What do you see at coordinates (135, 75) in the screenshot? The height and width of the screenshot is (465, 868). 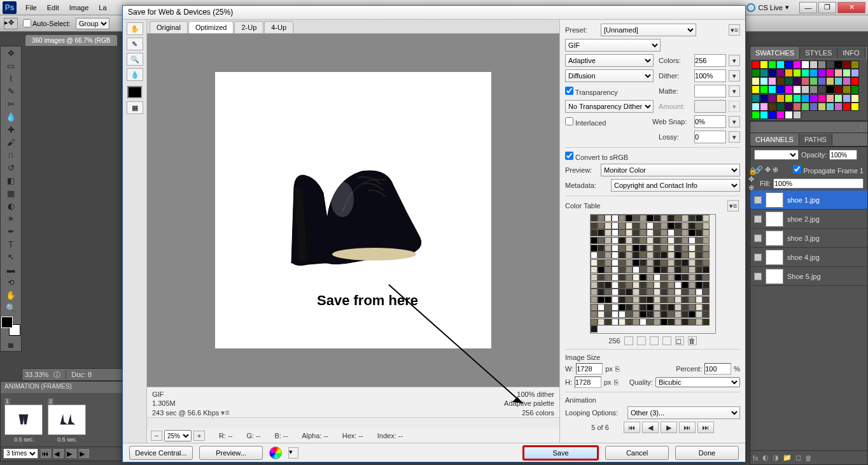 I see `eyedropper-icon: 💧` at bounding box center [135, 75].